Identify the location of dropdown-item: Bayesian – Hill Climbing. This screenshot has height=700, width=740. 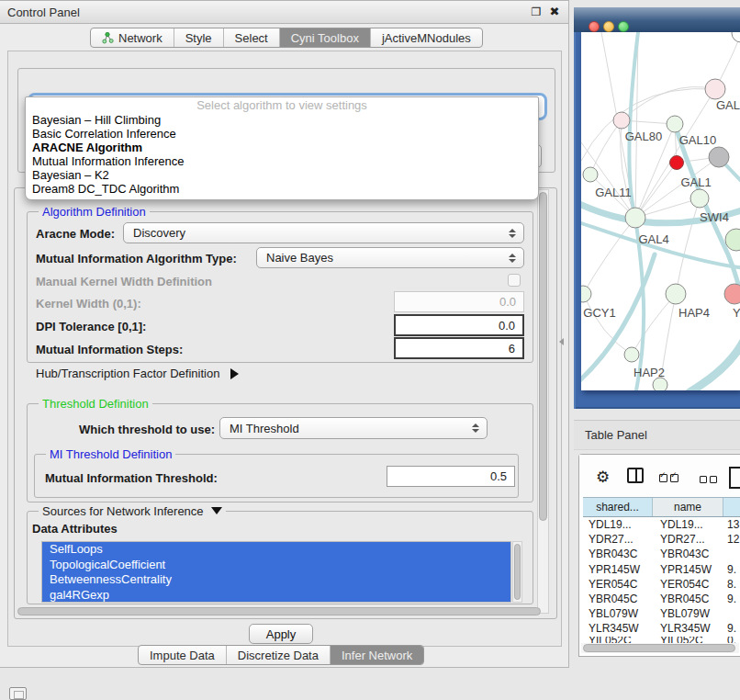
(282, 119).